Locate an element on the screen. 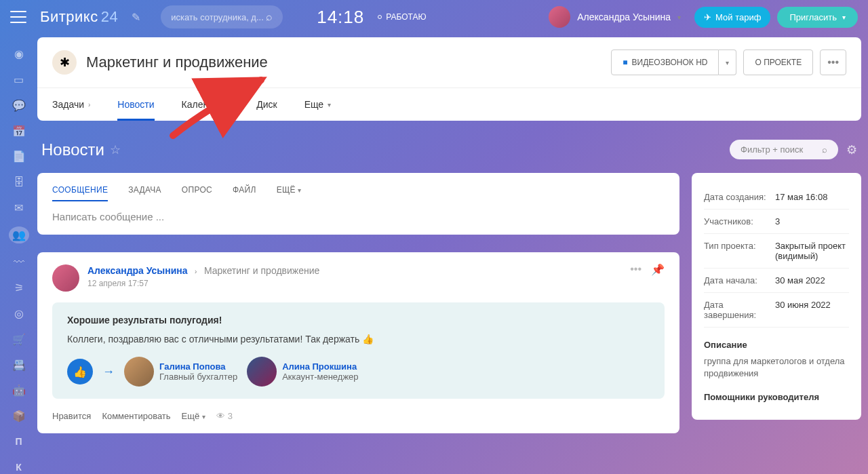 Image resolution: width=868 pixels, height=474 pixels. like-action: Нравится is located at coordinates (72, 416).